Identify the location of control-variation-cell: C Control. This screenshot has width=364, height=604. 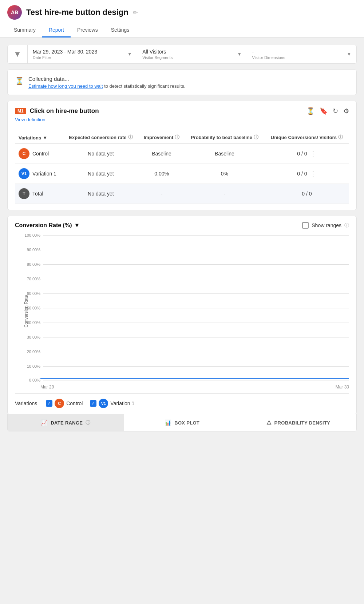
(39, 154).